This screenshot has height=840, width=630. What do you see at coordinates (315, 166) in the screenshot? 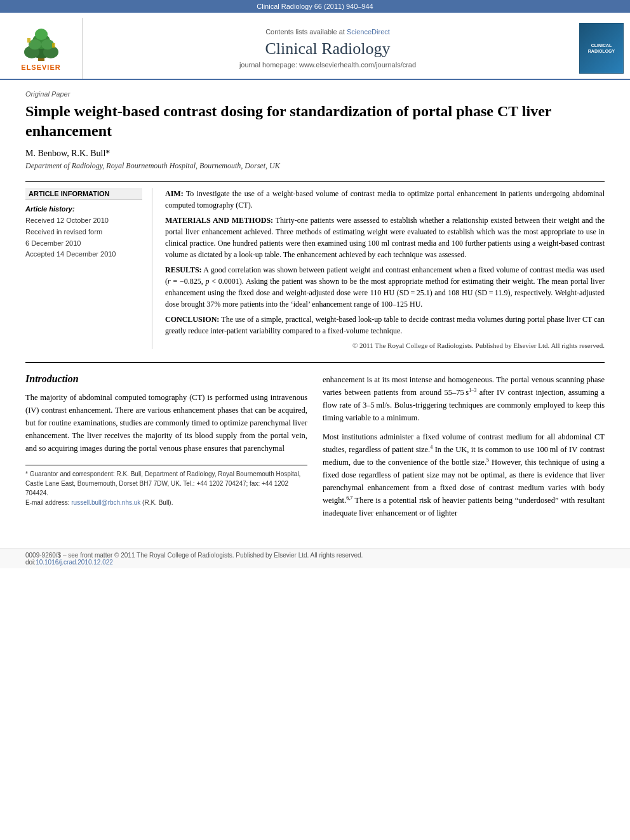
I see `affiliation: Department of Radiology, Royal Bournemou…` at bounding box center [315, 166].